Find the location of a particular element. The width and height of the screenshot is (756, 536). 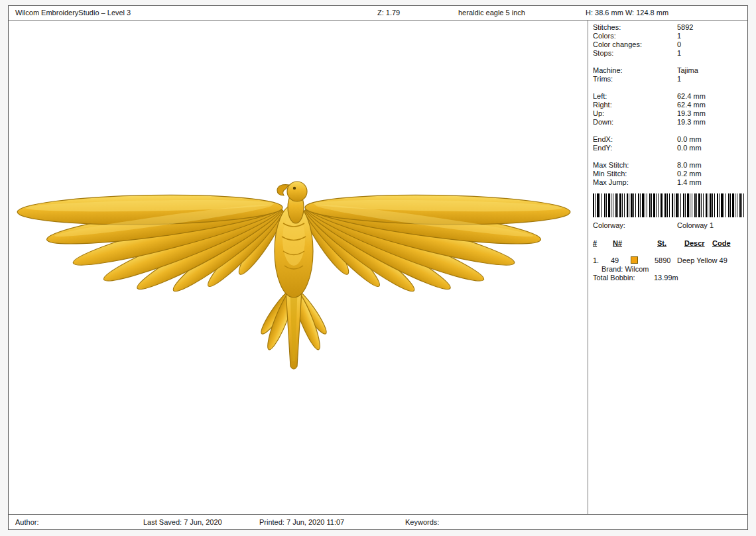

stat-max-stitch: Max Stitch: 8.0 mm is located at coordinates (668, 166).